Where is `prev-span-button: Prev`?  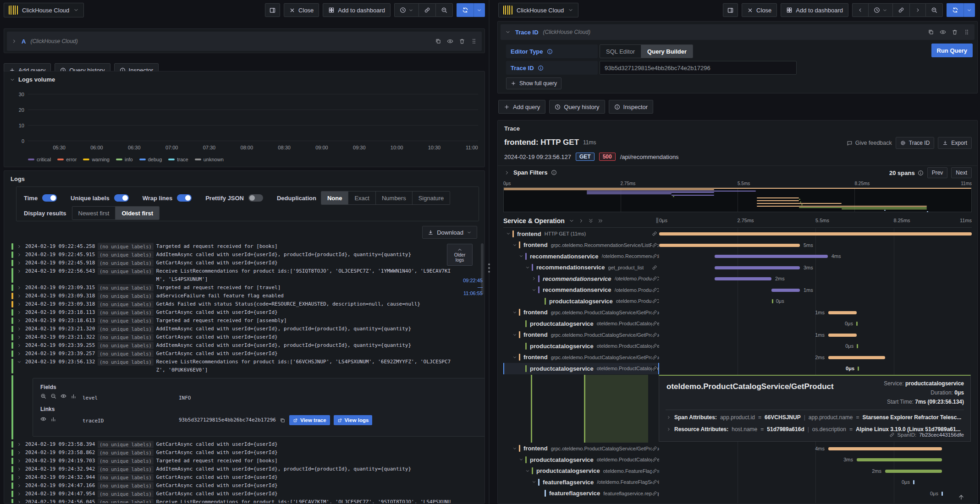 prev-span-button: Prev is located at coordinates (938, 173).